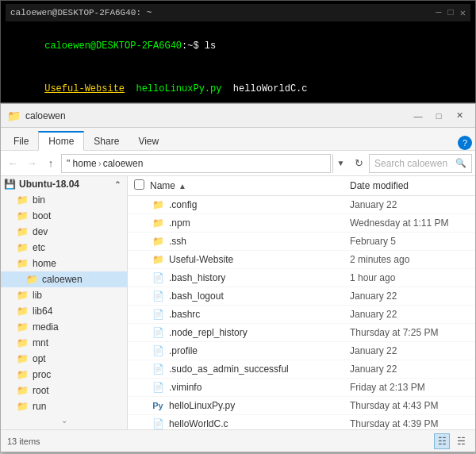  Describe the element at coordinates (442, 441) in the screenshot. I see `details-view-button: ☷` at that location.